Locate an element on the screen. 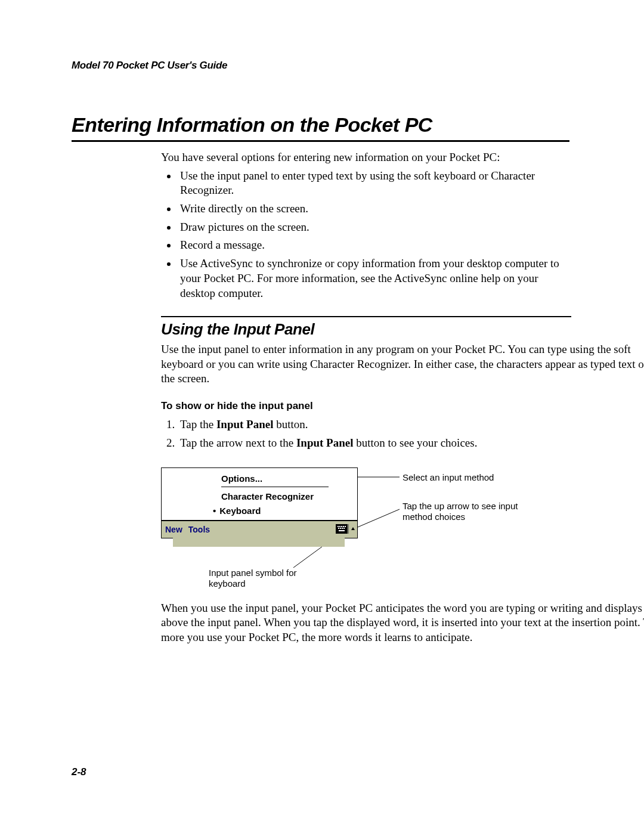  figure-input-panel: Options... Character Recognizer •Keyboar… is located at coordinates (366, 530).